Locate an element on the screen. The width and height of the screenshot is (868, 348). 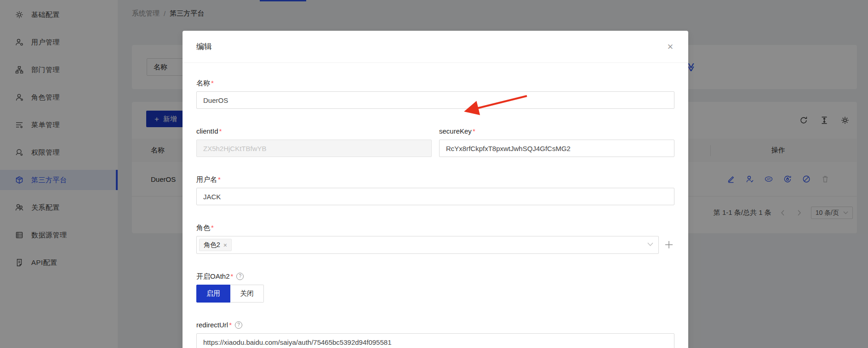
add-role-button is located at coordinates (669, 245).